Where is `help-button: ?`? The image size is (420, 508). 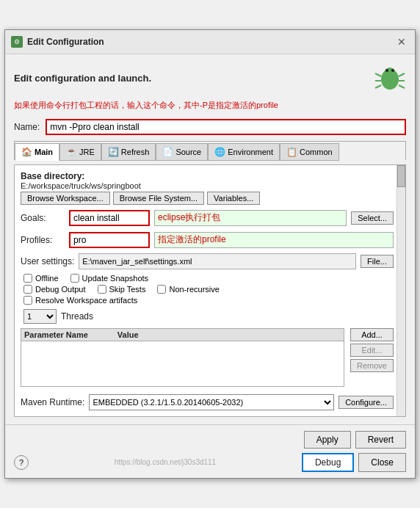 help-button: ? is located at coordinates (21, 462).